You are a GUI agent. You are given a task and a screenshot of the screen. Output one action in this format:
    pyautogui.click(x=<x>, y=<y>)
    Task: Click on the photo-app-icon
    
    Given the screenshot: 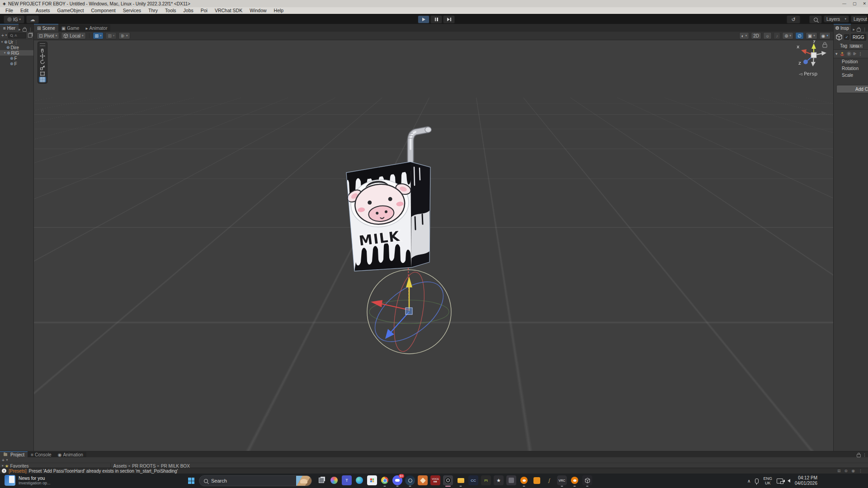 What is the action you would take?
    pyautogui.click(x=511, y=480)
    